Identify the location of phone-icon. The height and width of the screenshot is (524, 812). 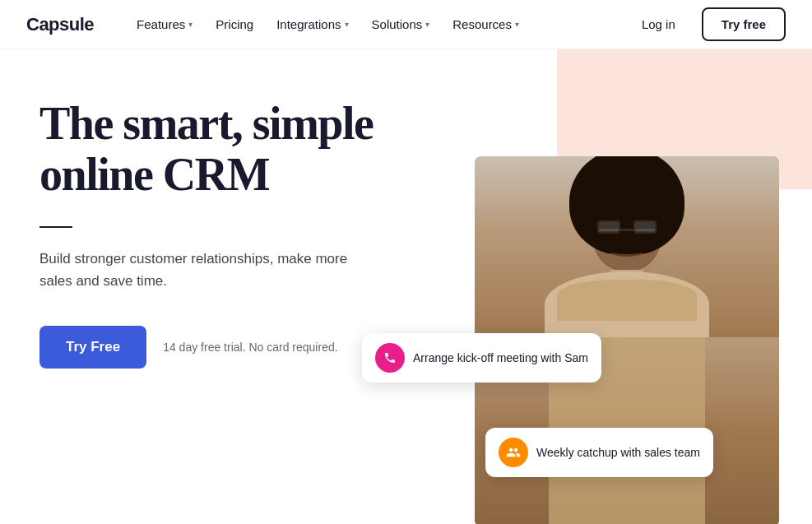
(390, 358).